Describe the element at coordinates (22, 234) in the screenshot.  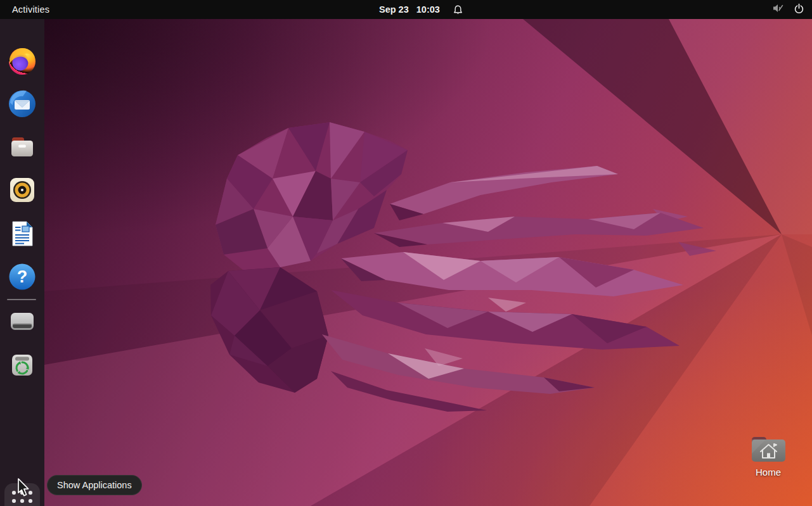
I see `libreoffice-writer-icon` at that location.